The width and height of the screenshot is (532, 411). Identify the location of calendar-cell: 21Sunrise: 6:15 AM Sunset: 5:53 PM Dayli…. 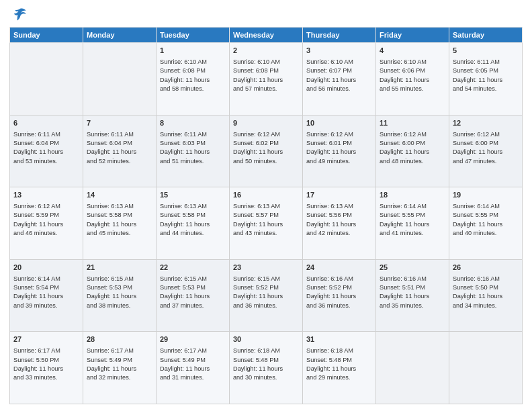
(120, 295).